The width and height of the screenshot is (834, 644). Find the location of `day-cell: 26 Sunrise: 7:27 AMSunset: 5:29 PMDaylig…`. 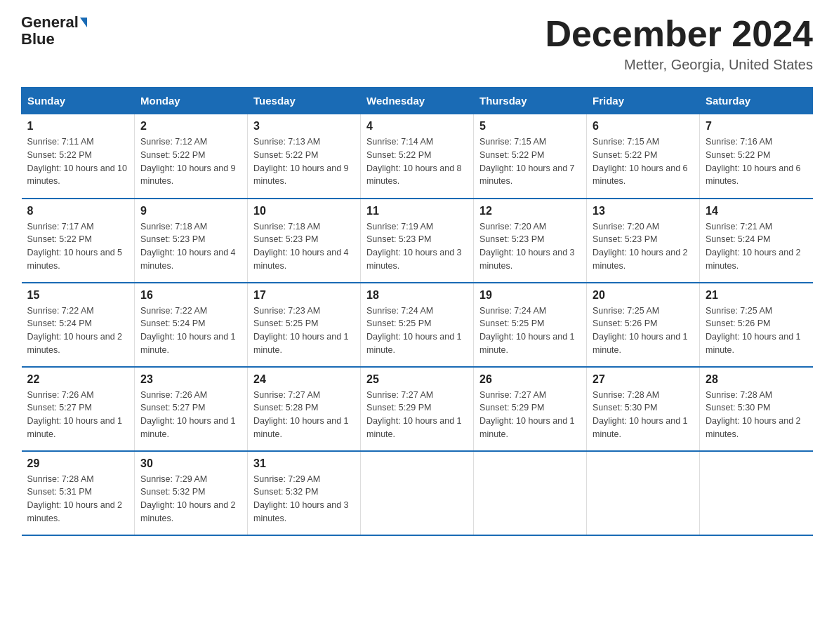

day-cell: 26 Sunrise: 7:27 AMSunset: 5:29 PMDaylig… is located at coordinates (531, 409).